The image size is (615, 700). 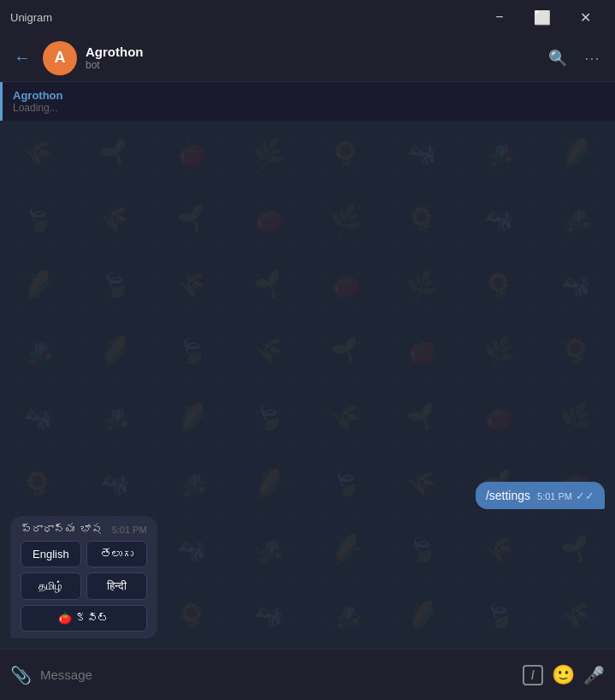 What do you see at coordinates (31, 17) in the screenshot?
I see `app-title: Unigram` at bounding box center [31, 17].